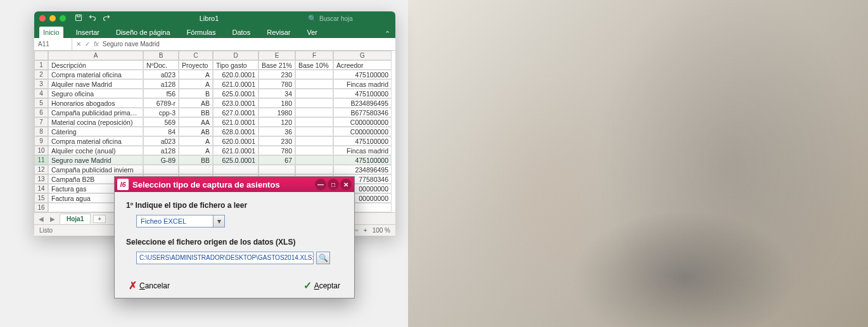 This screenshot has width=868, height=327. What do you see at coordinates (143, 32) in the screenshot?
I see `ribbon-tab-diseno: Diseño de página` at bounding box center [143, 32].